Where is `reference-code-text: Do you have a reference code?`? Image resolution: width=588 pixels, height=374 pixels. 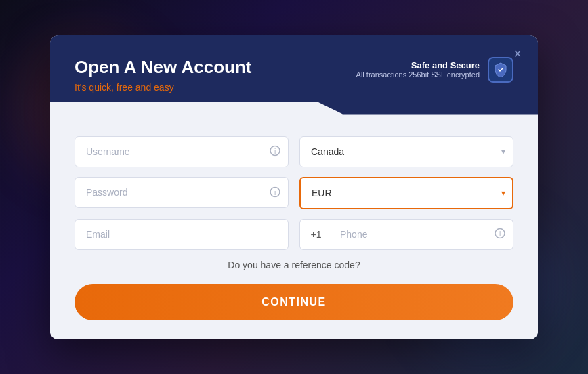
reference-code-text: Do you have a reference code? is located at coordinates (294, 265).